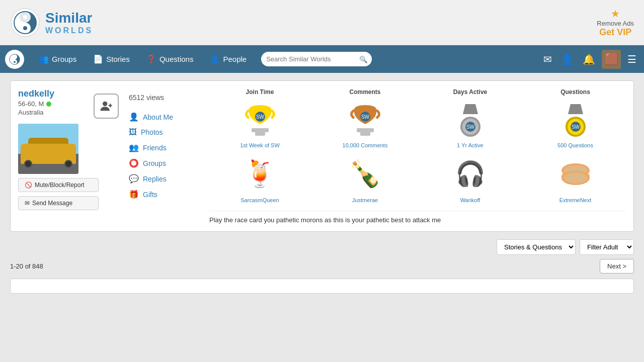 Image resolution: width=644 pixels, height=362 pixels. What do you see at coordinates (164, 117) in the screenshot?
I see `about-me-link: 👤 About Me` at bounding box center [164, 117].